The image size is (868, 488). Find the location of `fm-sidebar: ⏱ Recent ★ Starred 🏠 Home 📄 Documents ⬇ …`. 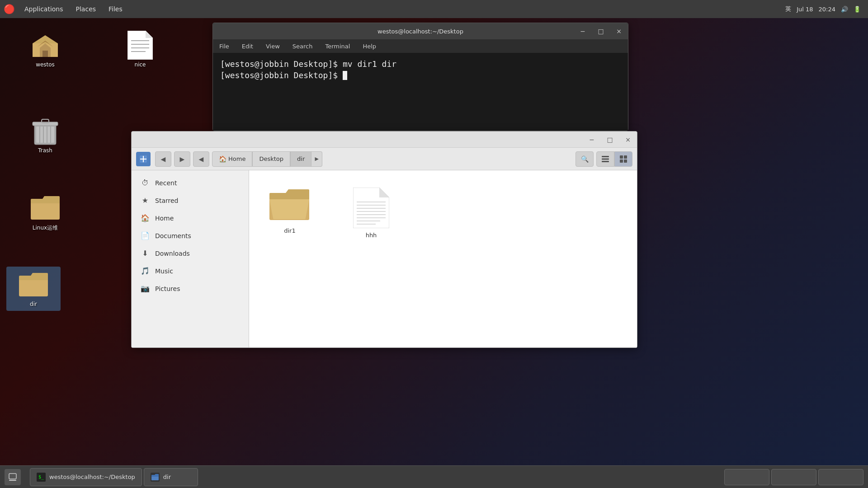

fm-sidebar: ⏱ Recent ★ Starred 🏠 Home 📄 Documents ⬇ … is located at coordinates (190, 259).